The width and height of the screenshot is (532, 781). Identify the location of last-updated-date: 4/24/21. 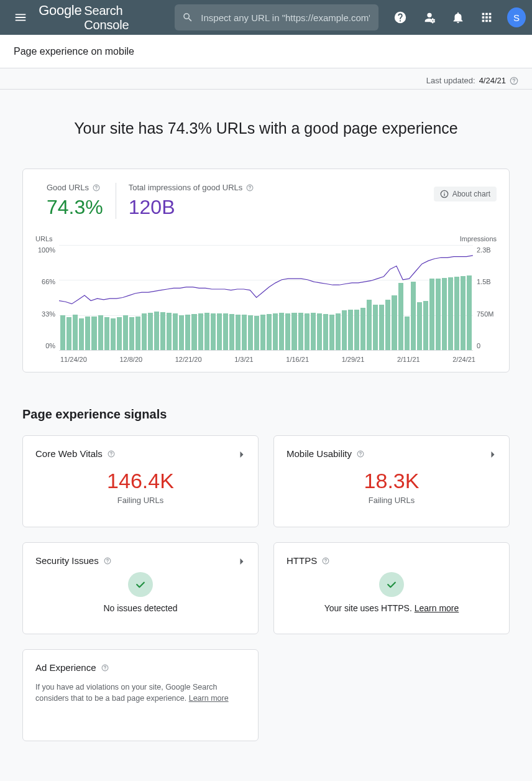
(492, 81).